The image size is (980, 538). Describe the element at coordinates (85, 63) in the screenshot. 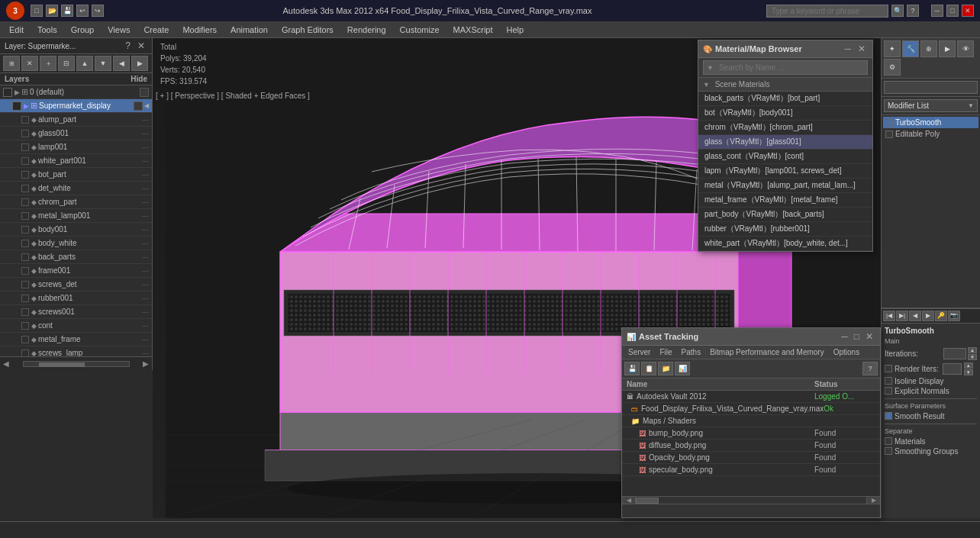

I see `layers-tb-up: ▲` at that location.